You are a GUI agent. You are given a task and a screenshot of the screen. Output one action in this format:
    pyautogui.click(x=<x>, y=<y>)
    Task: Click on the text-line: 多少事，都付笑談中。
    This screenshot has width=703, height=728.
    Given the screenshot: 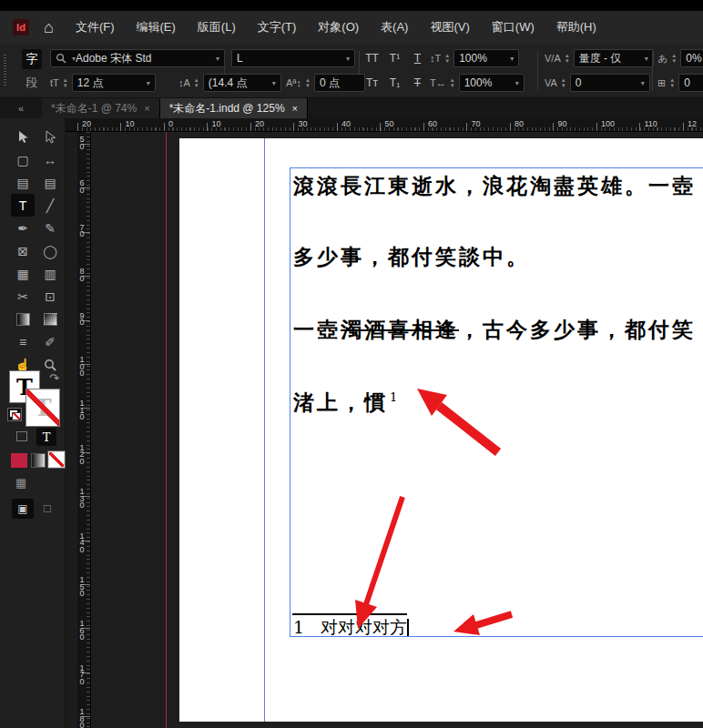 What is the action you would take?
    pyautogui.click(x=412, y=257)
    